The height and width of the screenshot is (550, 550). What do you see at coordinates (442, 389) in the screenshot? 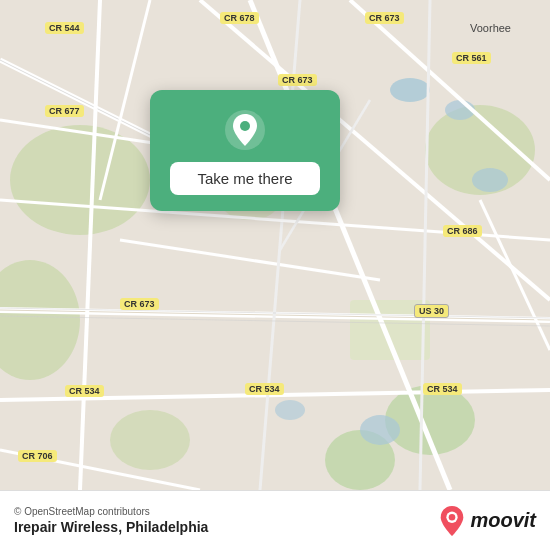
I see `road-label-cr534-right: CR 534` at bounding box center [442, 389].